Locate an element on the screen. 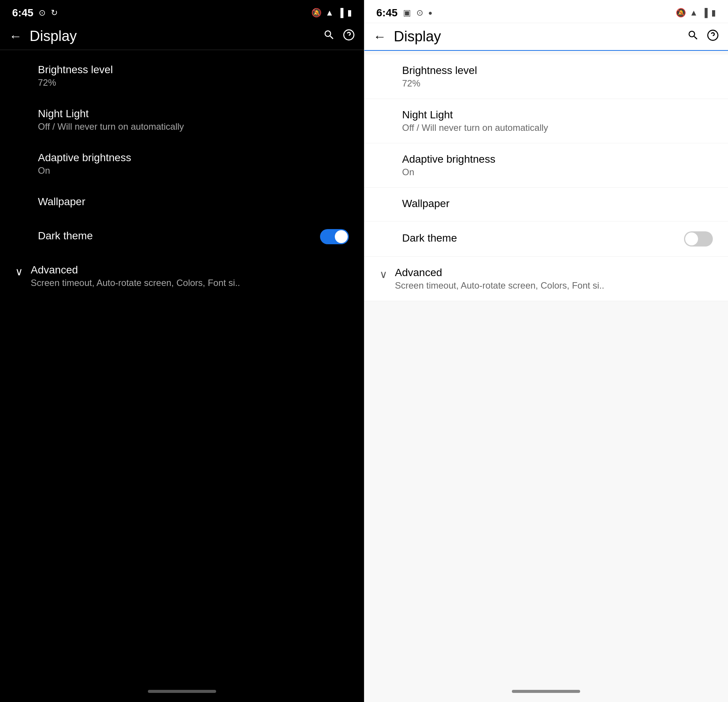  night-light-item-light: Night Light Off / Will never turn on aut… is located at coordinates (546, 121).